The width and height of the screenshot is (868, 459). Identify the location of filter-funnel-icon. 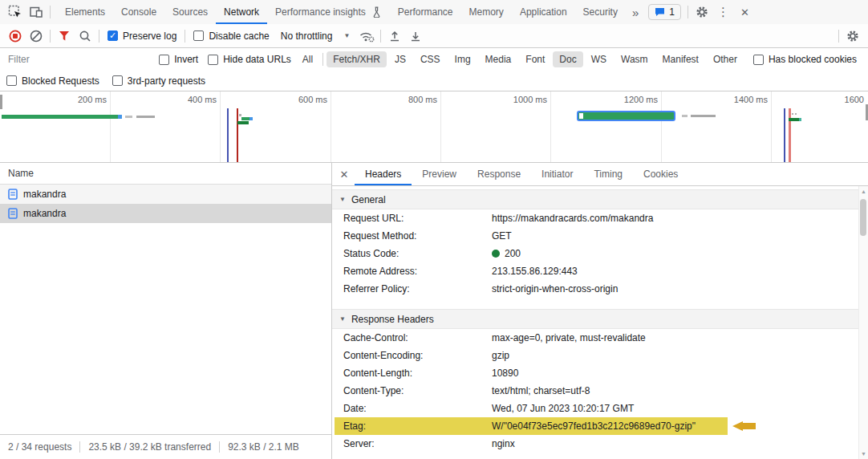
(64, 36).